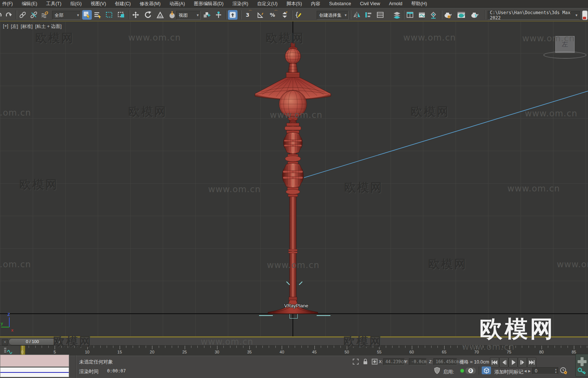 The width and height of the screenshot is (588, 378). I want to click on toggle-ribbon-button, so click(410, 15).